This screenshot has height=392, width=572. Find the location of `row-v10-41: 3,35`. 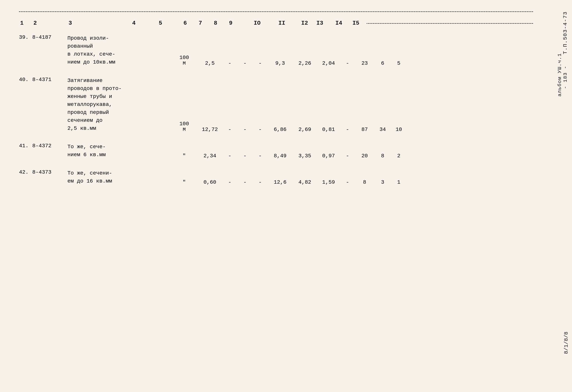

row-v10-41: 3,35 is located at coordinates (305, 156).